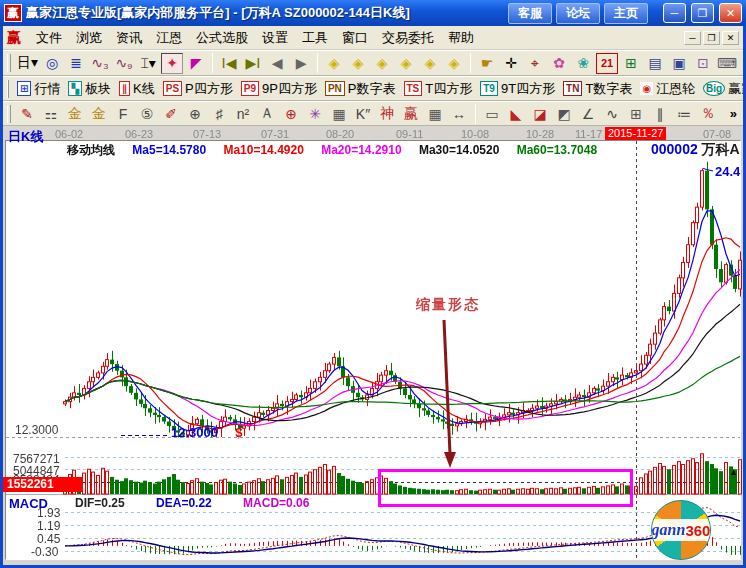  Describe the element at coordinates (172, 64) in the screenshot. I see `gann-mode-icon: ✦` at that location.